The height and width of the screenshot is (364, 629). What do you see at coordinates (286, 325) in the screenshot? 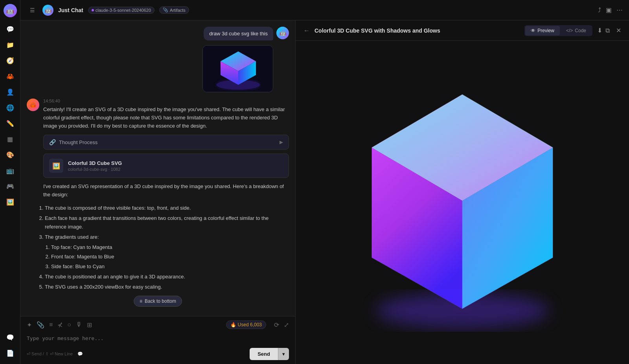
I see `tool-expand: ⤢` at bounding box center [286, 325].